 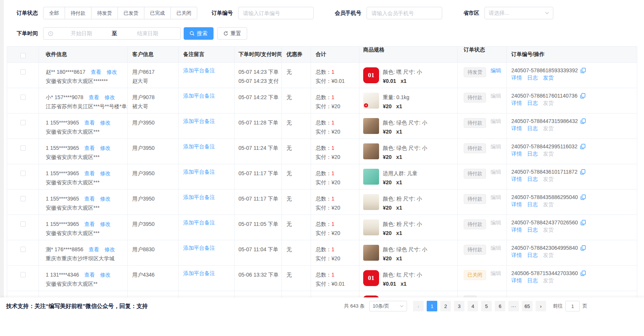 I want to click on page-button-2: 2, so click(x=446, y=306).